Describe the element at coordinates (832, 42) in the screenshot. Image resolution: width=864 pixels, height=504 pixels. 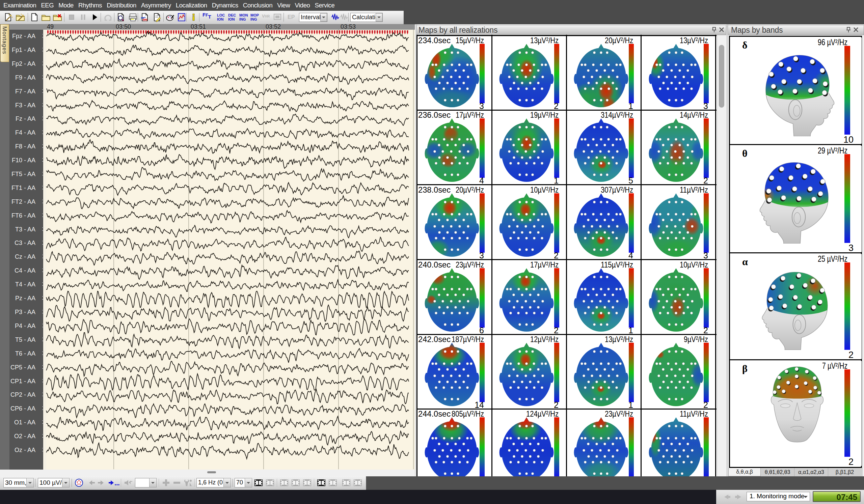
I see `svg-text: 96 µV²/Hz` at that location.